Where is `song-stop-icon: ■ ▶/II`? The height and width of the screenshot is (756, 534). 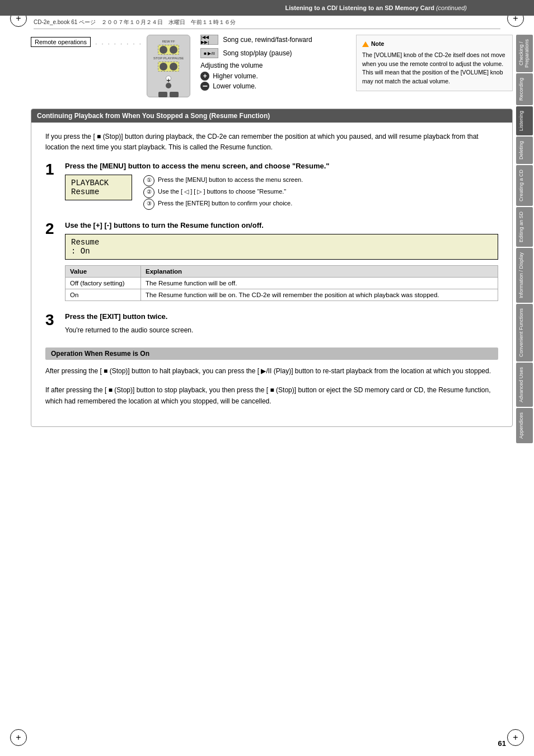
song-stop-icon: ■ ▶/II is located at coordinates (209, 53).